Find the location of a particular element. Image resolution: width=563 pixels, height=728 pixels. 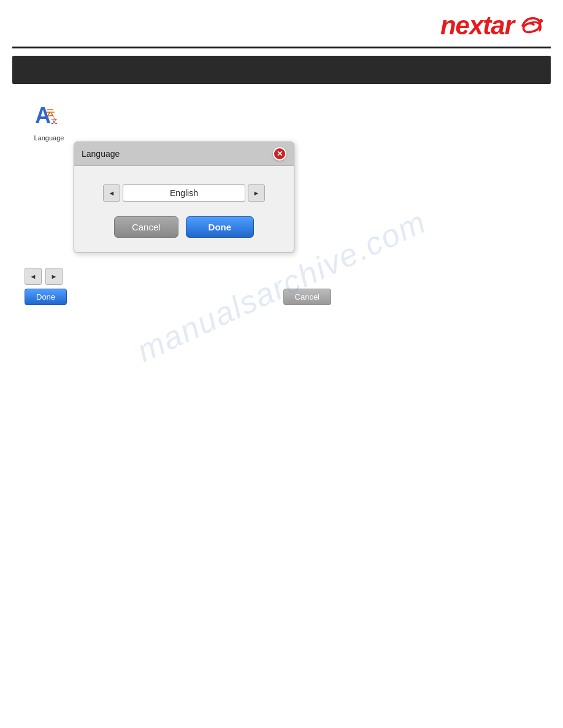

dialog-body: ◄ English ► Cancel Done is located at coordinates (184, 210).